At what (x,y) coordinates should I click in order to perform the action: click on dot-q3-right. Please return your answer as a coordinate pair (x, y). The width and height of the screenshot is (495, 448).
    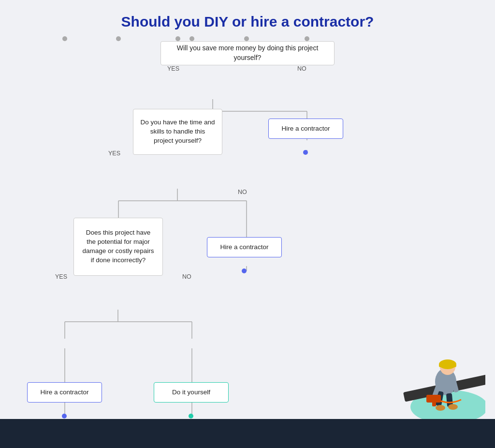
    Looking at the image, I should click on (192, 39).